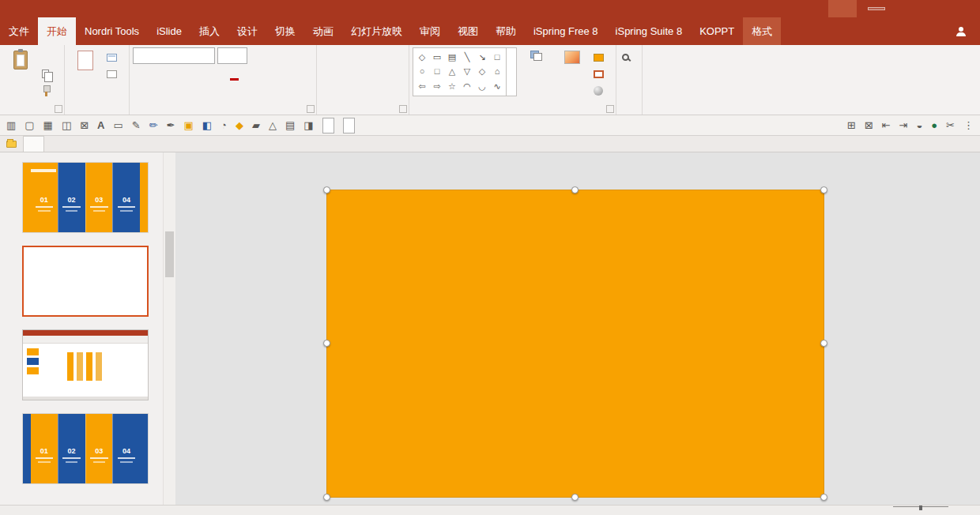 This screenshot has height=515, width=980. What do you see at coordinates (85, 281) in the screenshot?
I see `slide-11-thumbnail-selected` at bounding box center [85, 281].